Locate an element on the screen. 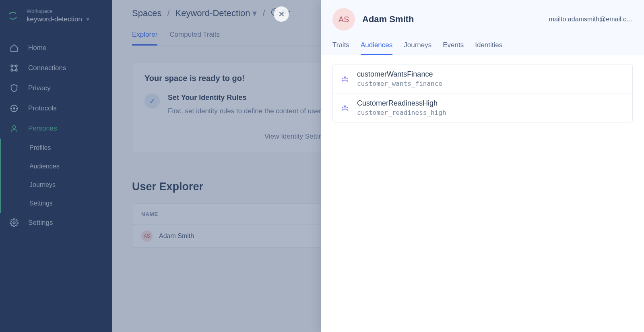 The height and width of the screenshot is (332, 644). tab-explorer: Explorer is located at coordinates (145, 38).